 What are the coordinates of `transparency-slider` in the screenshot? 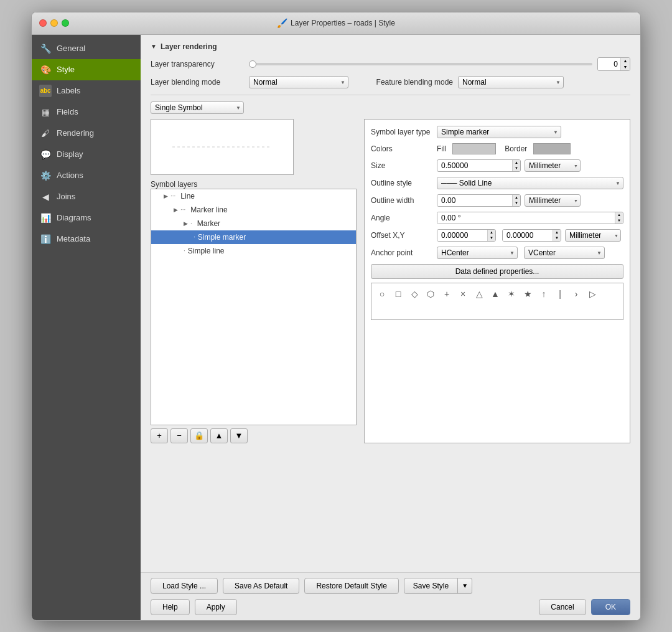 It's located at (421, 64).